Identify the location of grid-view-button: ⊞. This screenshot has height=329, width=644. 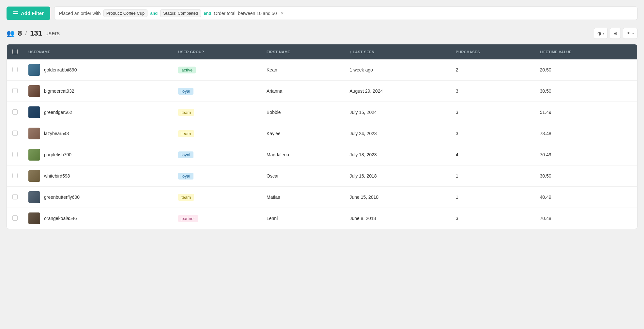
(615, 33).